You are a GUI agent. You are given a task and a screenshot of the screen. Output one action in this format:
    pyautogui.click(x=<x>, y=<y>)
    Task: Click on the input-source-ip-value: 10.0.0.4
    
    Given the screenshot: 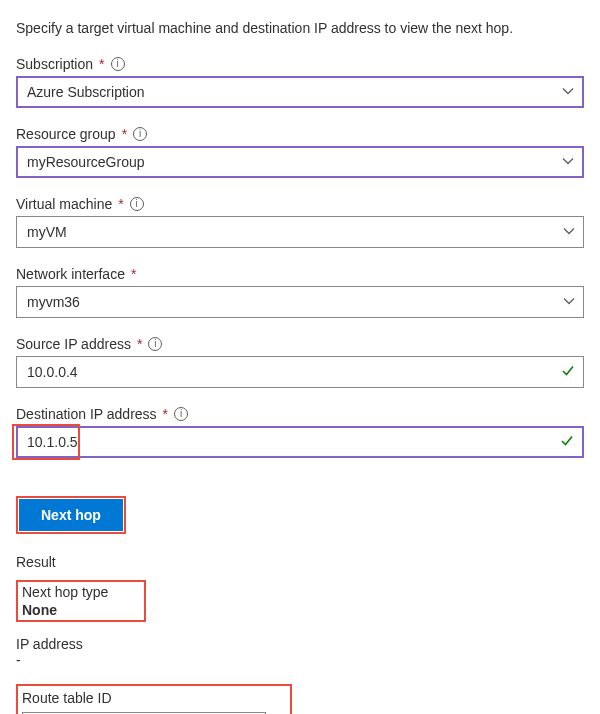 What is the action you would take?
    pyautogui.click(x=52, y=372)
    